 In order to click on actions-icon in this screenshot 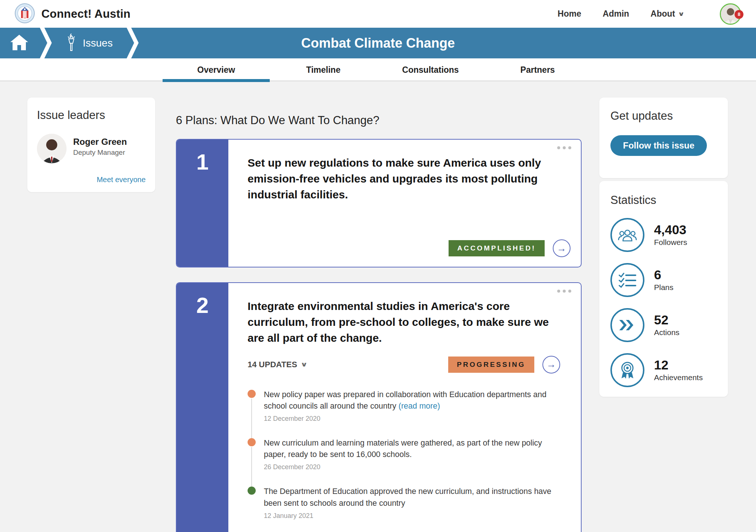, I will do `click(627, 325)`.